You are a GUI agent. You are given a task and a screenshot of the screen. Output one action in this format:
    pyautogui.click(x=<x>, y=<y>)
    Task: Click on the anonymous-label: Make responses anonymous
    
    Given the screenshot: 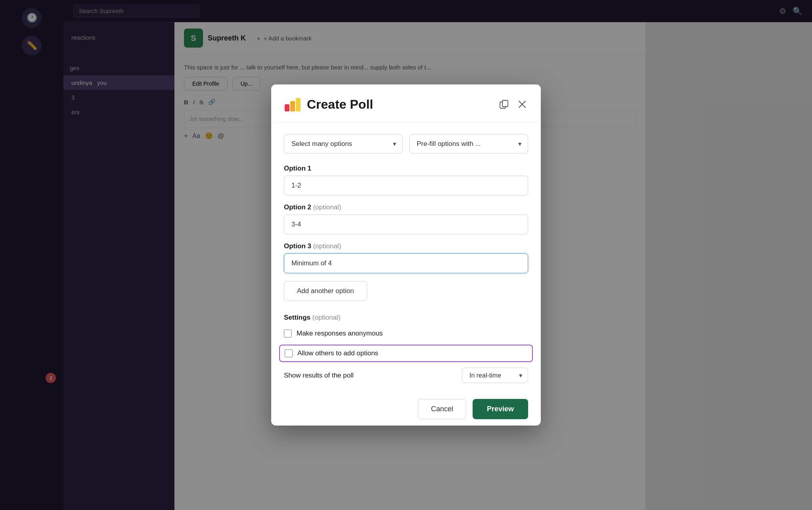 What is the action you would take?
    pyautogui.click(x=339, y=334)
    